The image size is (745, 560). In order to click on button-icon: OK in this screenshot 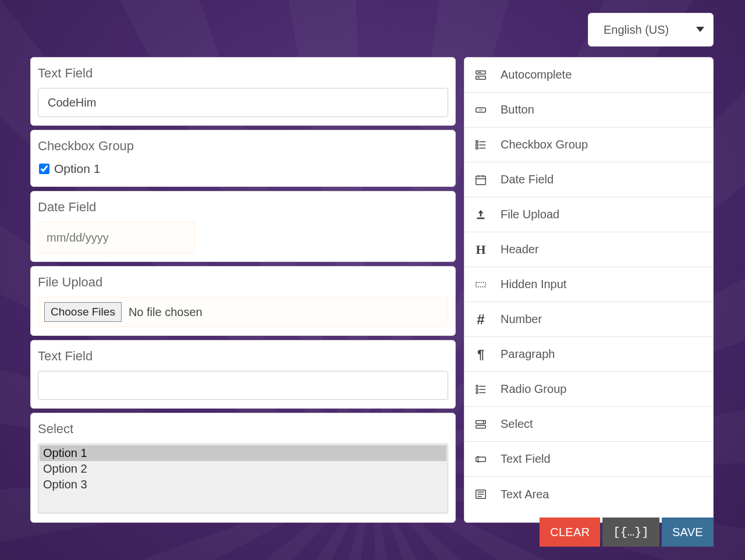, I will do `click(481, 110)`.